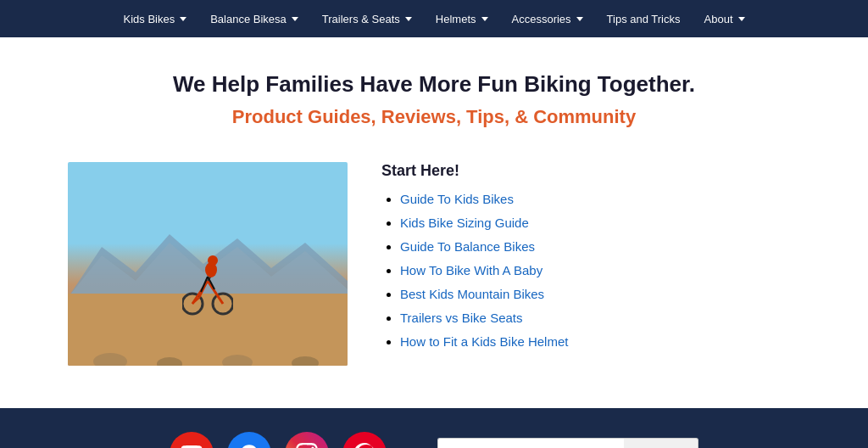 The width and height of the screenshot is (868, 448). Describe the element at coordinates (367, 19) in the screenshot. I see `nav-trailers-seats: Trailers & Seats` at that location.